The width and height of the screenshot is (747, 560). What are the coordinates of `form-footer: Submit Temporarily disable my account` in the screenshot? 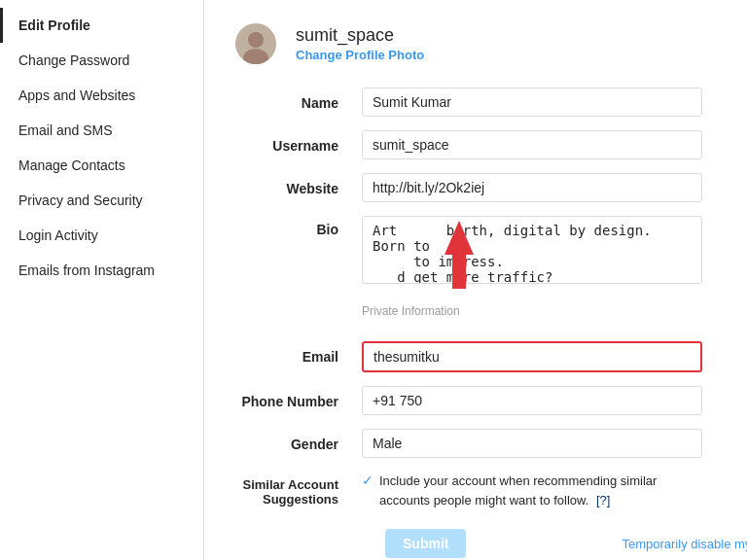 It's located at (476, 543).